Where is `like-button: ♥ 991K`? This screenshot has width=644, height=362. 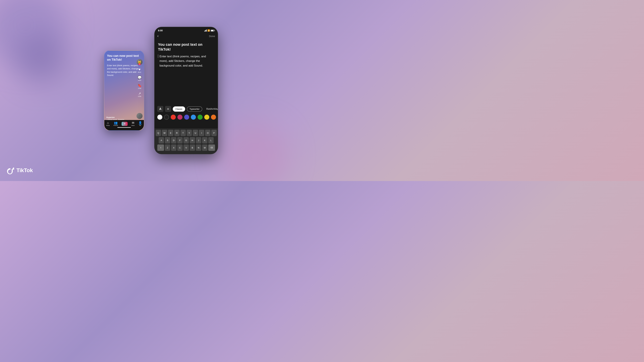 like-button: ♥ 991K is located at coordinates (140, 70).